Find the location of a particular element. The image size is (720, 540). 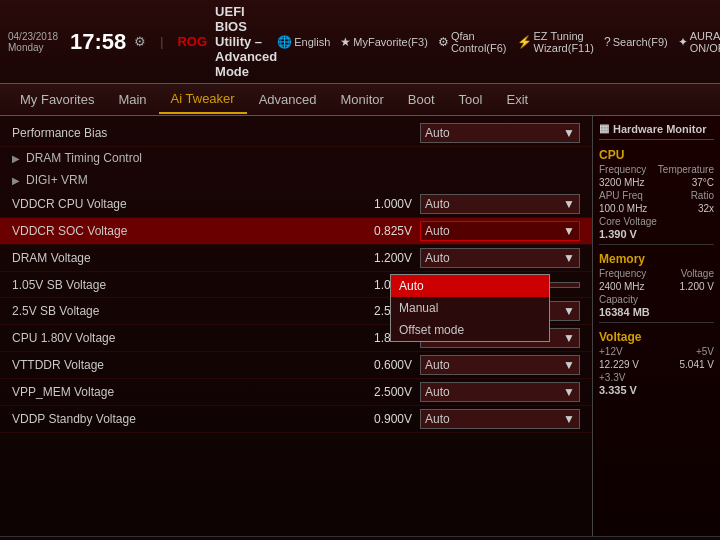

nav-my-favorites: My Favorites is located at coordinates (57, 100).